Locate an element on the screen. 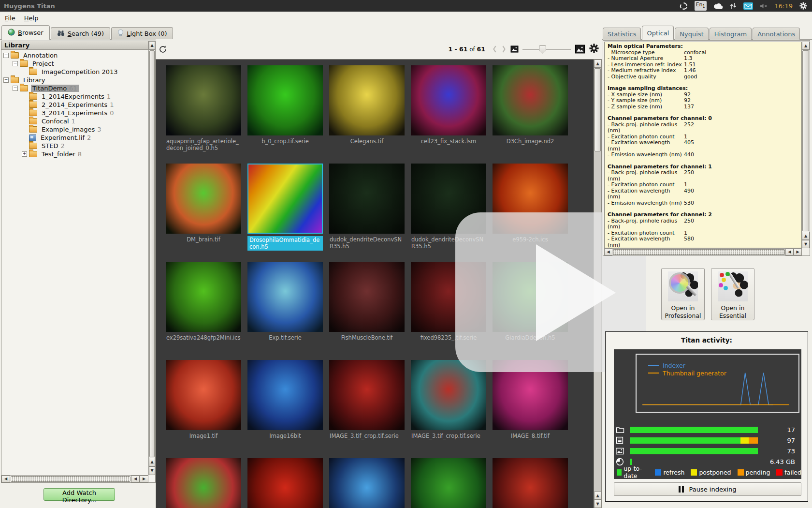  tree-item-imagecompetition-2013: −ImageCompetition 2013 is located at coordinates (75, 72).